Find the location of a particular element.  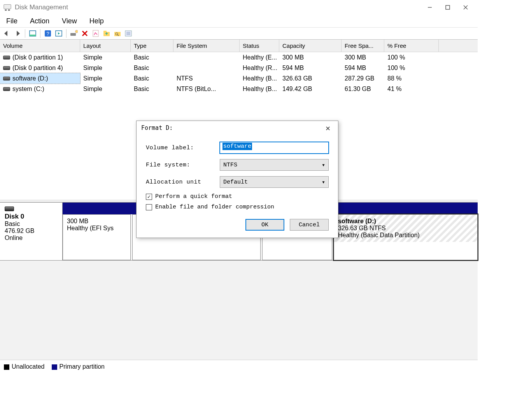

format-dialog: Format D: ✕ Volume label: software File … is located at coordinates (237, 179).